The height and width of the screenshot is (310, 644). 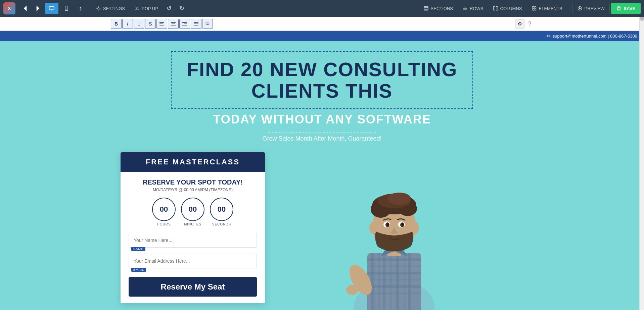 I want to click on popup-button: POP UP, so click(x=146, y=8).